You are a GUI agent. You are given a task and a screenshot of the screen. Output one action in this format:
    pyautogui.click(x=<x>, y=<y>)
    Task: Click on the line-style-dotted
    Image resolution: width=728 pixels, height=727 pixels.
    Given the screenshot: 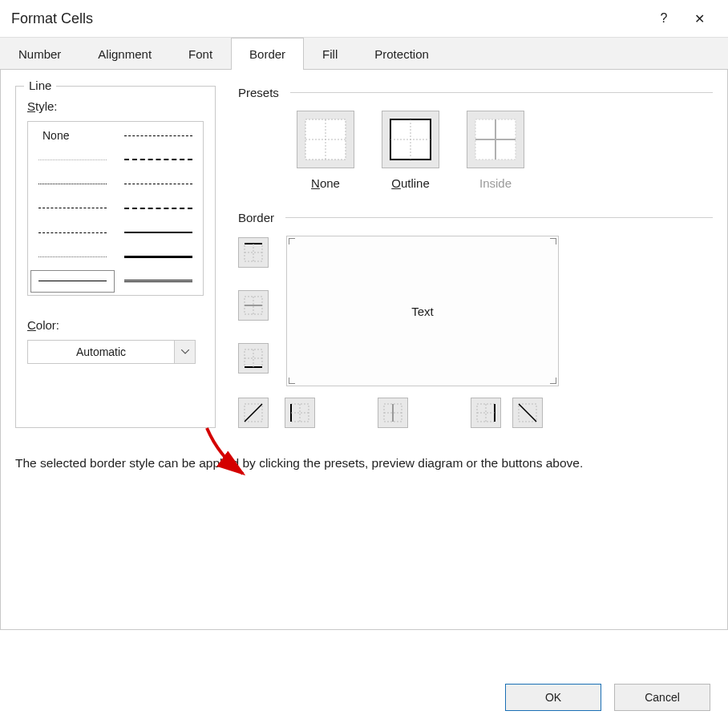 What is the action you would take?
    pyautogui.click(x=72, y=184)
    